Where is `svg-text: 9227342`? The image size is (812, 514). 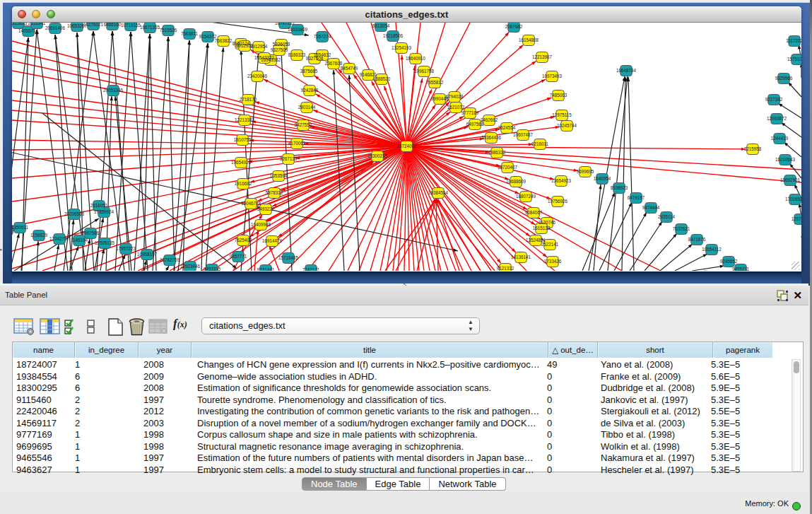 svg-text: 9227342 is located at coordinates (775, 99).